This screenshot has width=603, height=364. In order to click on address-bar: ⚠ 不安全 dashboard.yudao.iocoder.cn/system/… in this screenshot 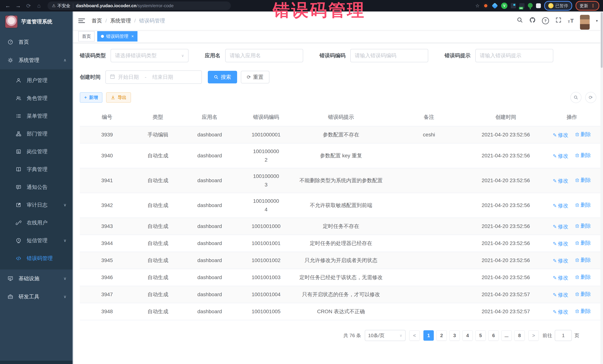, I will do `click(139, 6)`.